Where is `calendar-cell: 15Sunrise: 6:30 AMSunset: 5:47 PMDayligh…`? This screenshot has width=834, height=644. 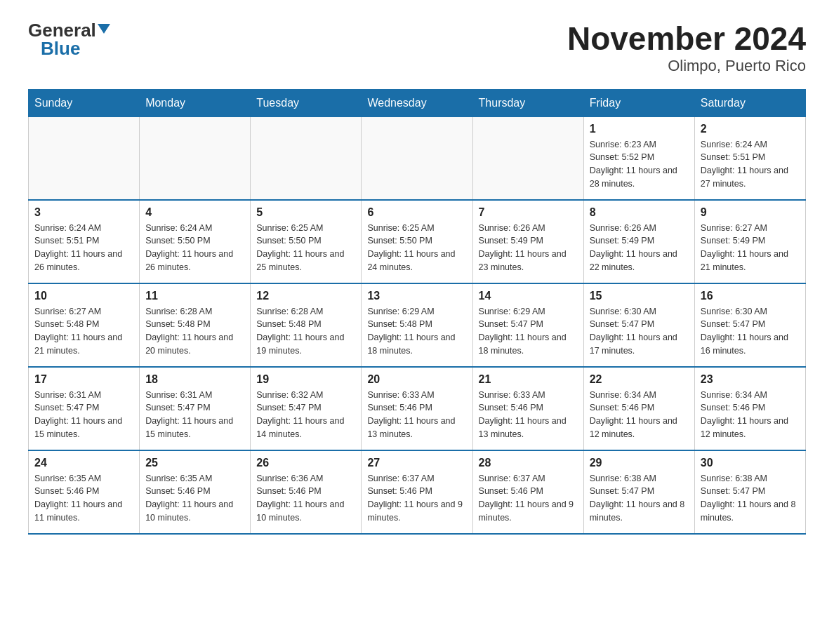
calendar-cell: 15Sunrise: 6:30 AMSunset: 5:47 PMDayligh… is located at coordinates (639, 326).